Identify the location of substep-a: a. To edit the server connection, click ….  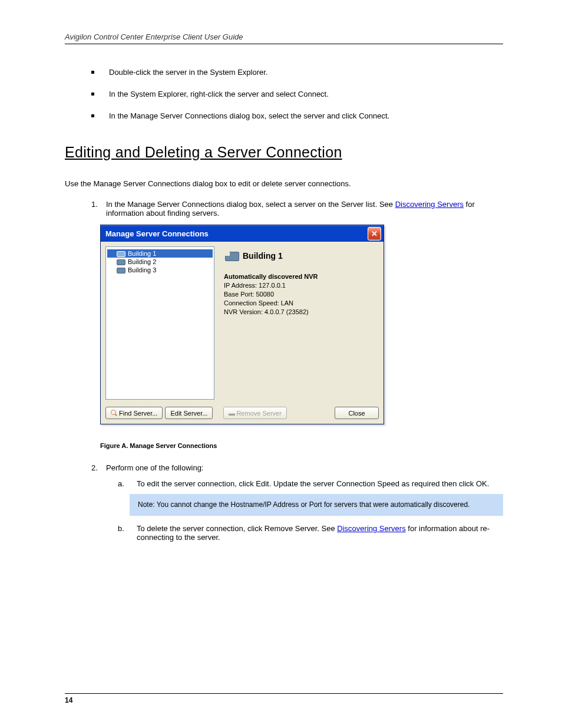
(310, 483).